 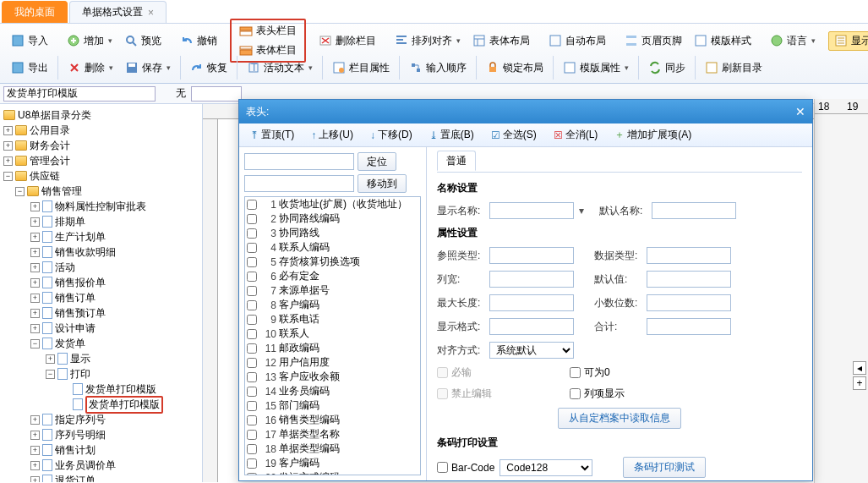 I want to click on tree-node: +排期单, so click(x=101, y=222).